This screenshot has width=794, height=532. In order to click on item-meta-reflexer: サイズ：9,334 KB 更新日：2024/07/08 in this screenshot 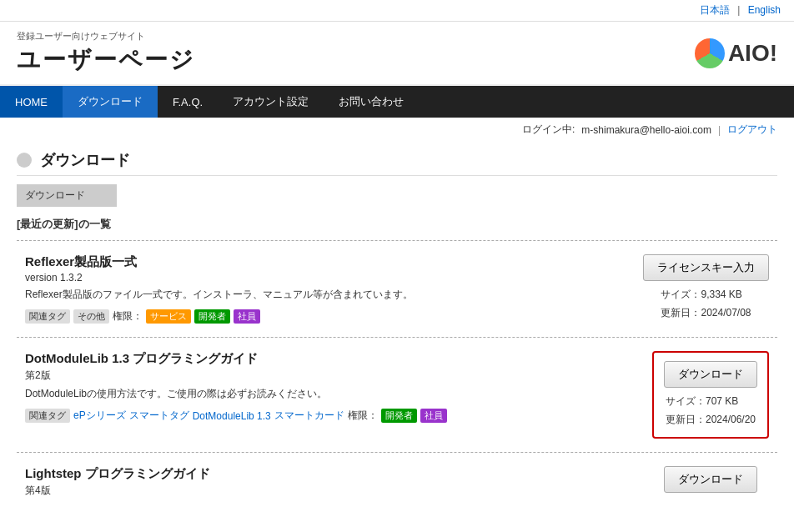, I will do `click(706, 304)`.